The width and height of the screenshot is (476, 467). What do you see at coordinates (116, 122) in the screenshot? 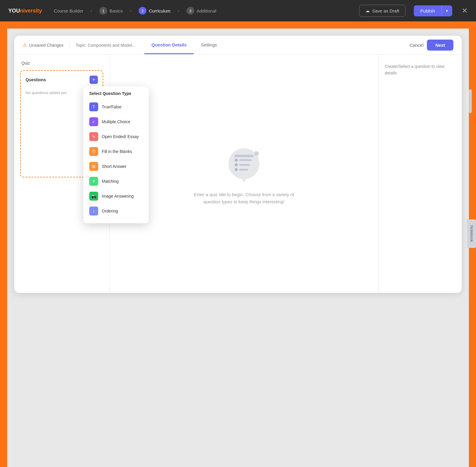
I see `multiple-choice-label: Multiple Choice` at bounding box center [116, 122].